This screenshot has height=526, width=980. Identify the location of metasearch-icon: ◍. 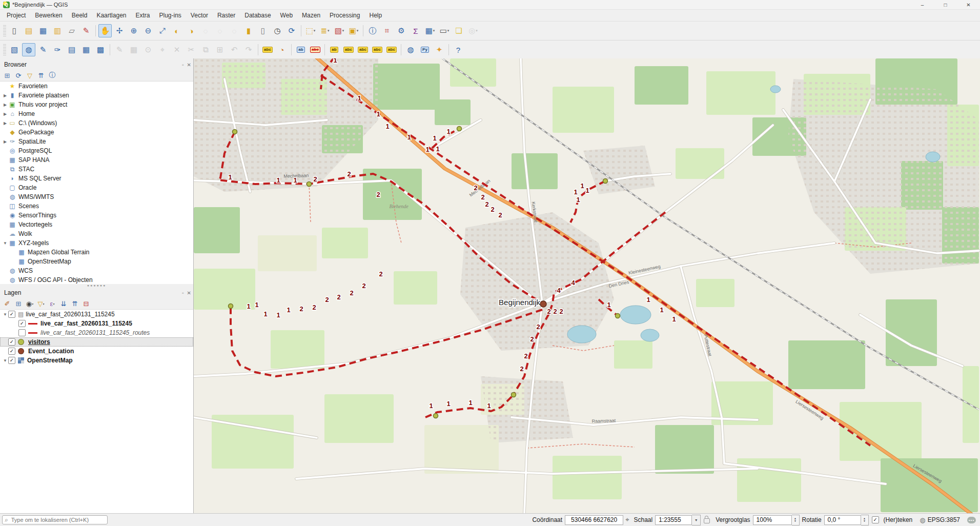
(411, 50).